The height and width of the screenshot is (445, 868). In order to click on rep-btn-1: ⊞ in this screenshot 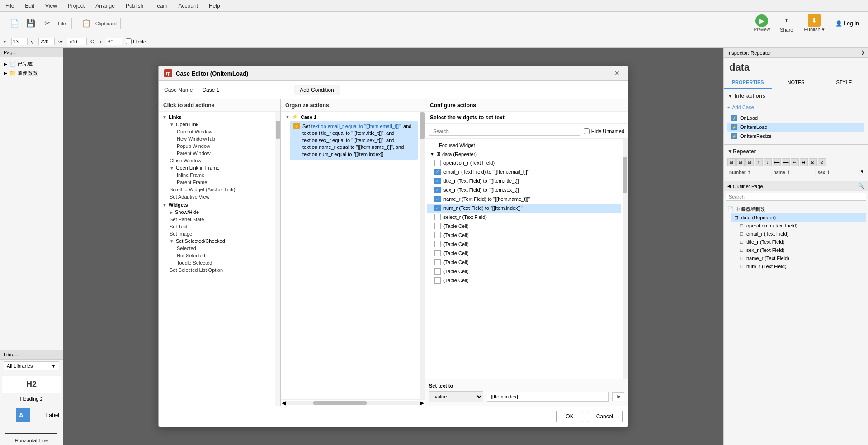, I will do `click(731, 162)`.